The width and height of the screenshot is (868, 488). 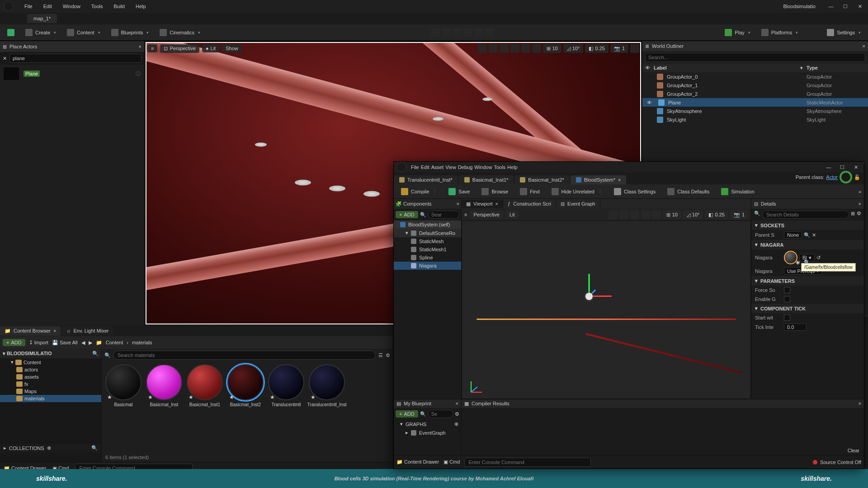 What do you see at coordinates (381, 355) in the screenshot?
I see `filter-icon: ☰` at bounding box center [381, 355].